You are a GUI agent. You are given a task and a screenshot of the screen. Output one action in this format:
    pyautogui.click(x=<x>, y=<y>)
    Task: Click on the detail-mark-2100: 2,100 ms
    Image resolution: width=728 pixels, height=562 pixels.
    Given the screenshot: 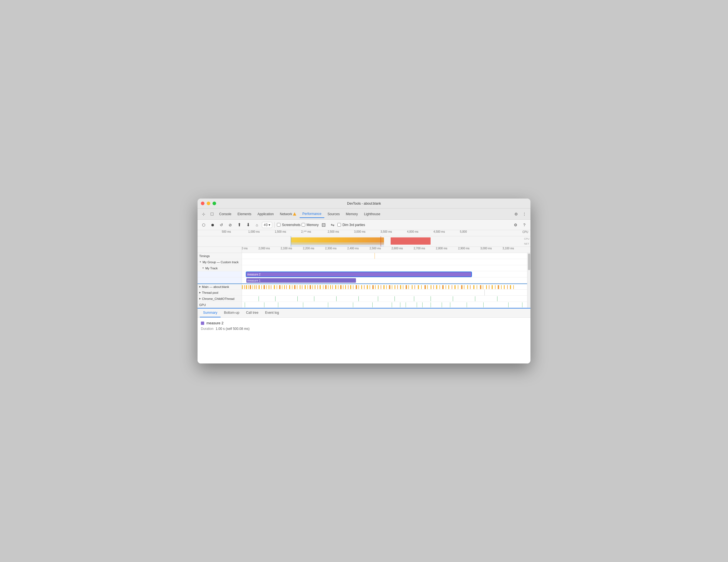 What is the action you would take?
    pyautogui.click(x=286, y=248)
    